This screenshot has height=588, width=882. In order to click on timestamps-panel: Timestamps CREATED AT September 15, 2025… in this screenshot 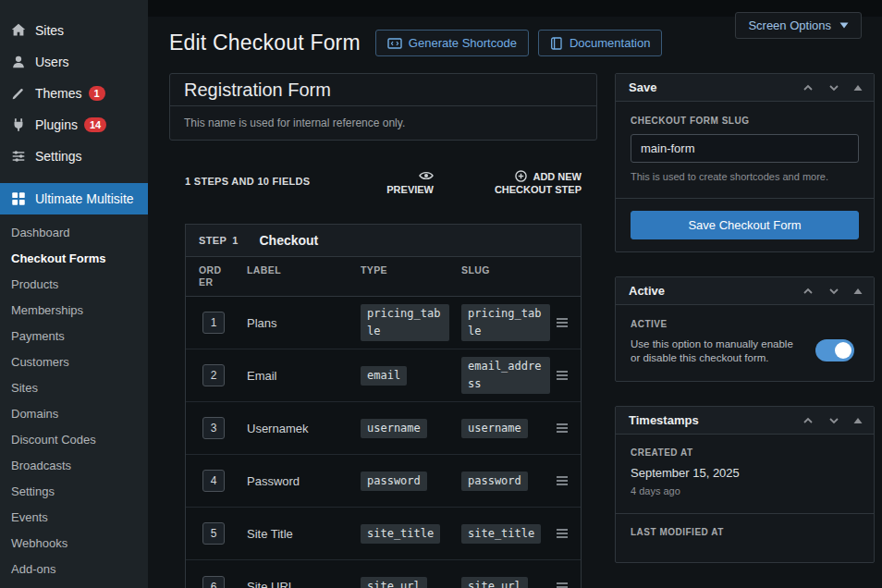, I will do `click(745, 484)`.